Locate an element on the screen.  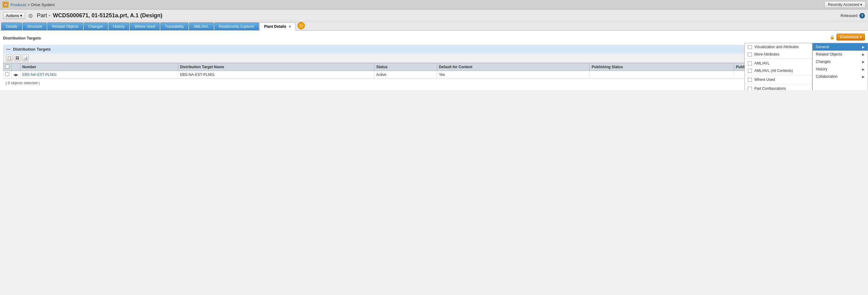
row-checkbox-cell is located at coordinates (7, 75).